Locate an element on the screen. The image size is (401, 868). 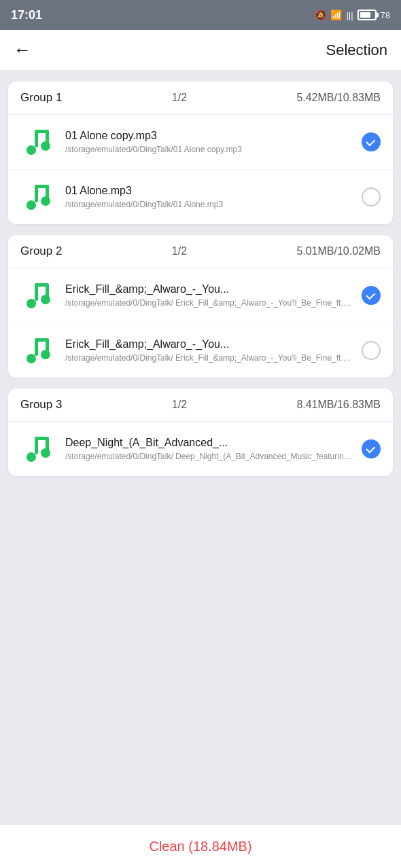
back-button: ← is located at coordinates (22, 50).